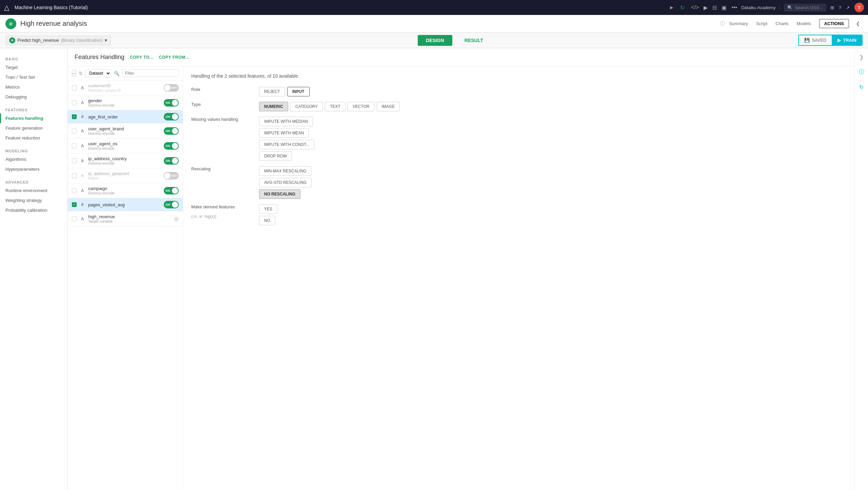 The height and width of the screenshot is (490, 868). I want to click on feature-item-high-revenue: A high_revenue Target variable ◎, so click(125, 219).